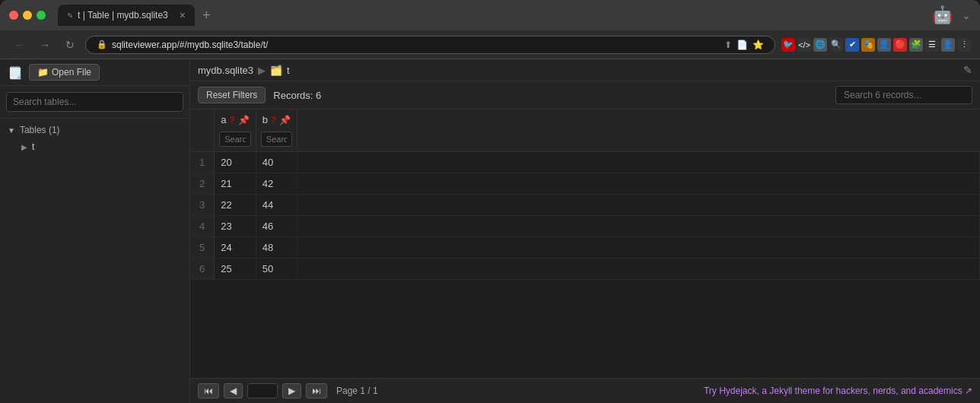  I want to click on folder-icon: 📁, so click(43, 72).